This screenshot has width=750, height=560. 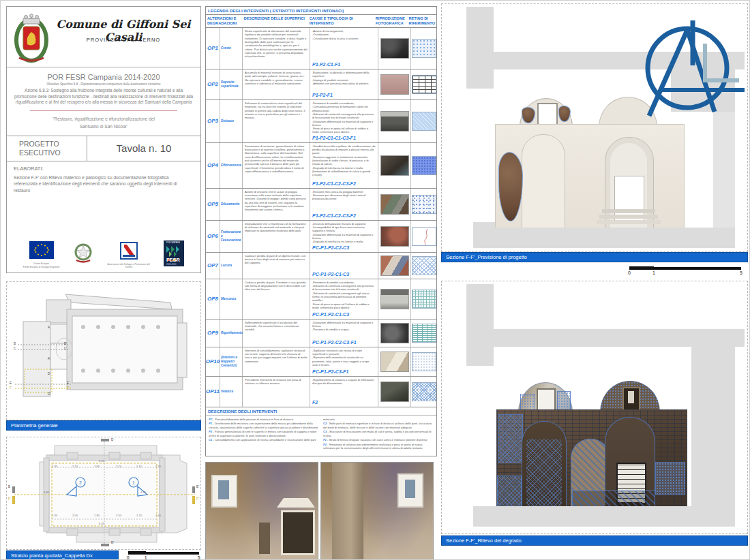 I want to click on photo-2-wrap: Foto 2, so click(x=377, y=511).